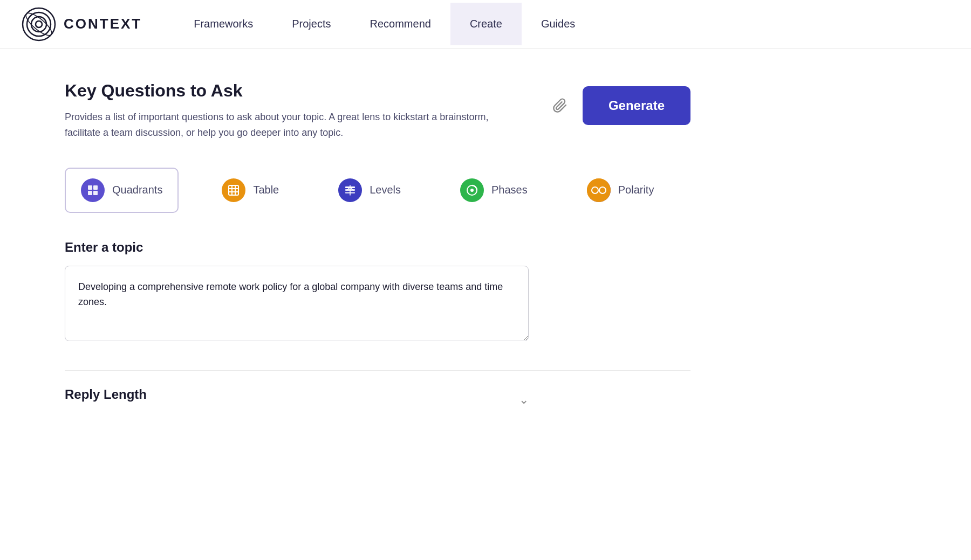  I want to click on topic-textarea: Developing a comprehensive remote work p…, so click(297, 303).